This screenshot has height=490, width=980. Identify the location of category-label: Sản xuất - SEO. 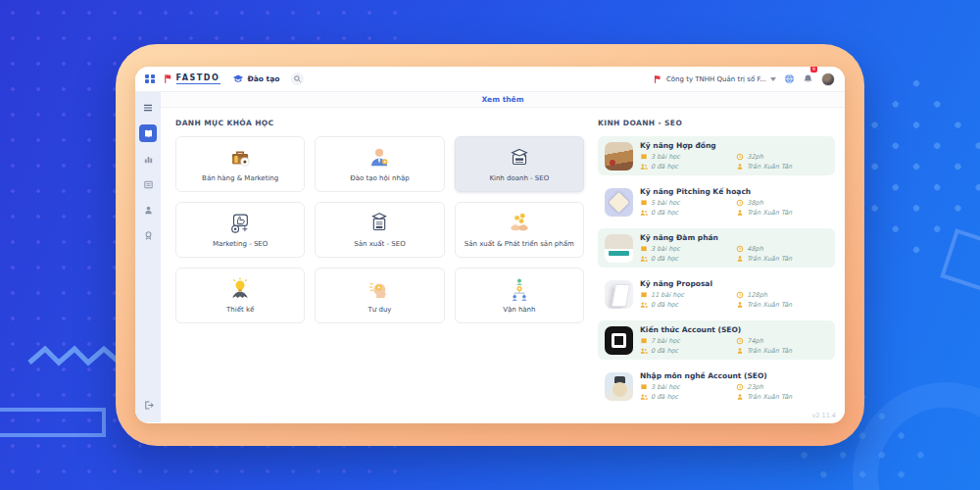
(379, 245).